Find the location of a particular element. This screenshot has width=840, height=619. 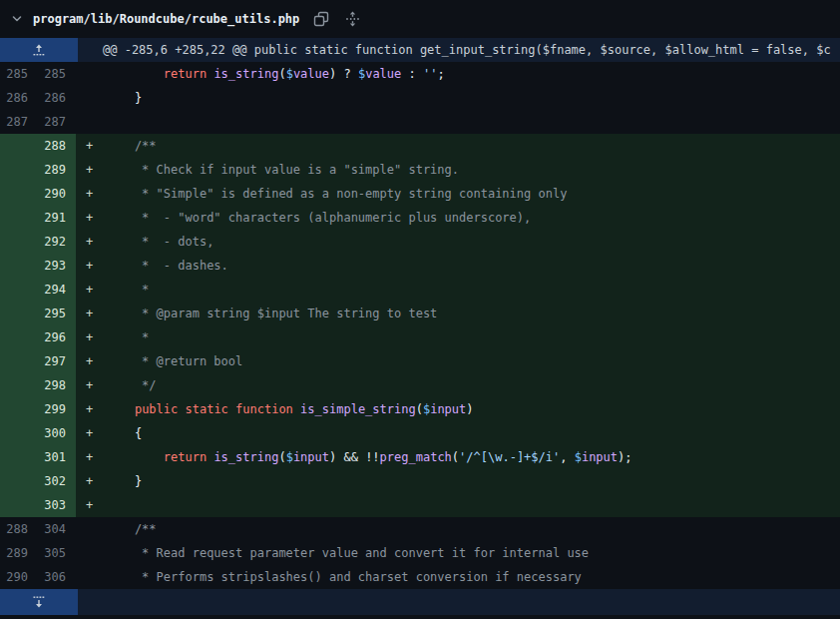

code-line: * Check if input value is a "simple" str… is located at coordinates (473, 170).